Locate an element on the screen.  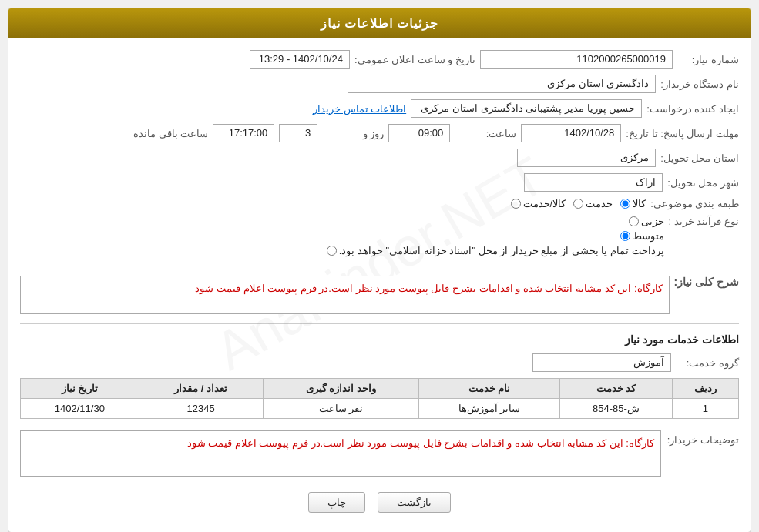
buyer-desc-row: توضیحات خریدار: کارگاه: این کد مشابه انت… is located at coordinates (379, 453).